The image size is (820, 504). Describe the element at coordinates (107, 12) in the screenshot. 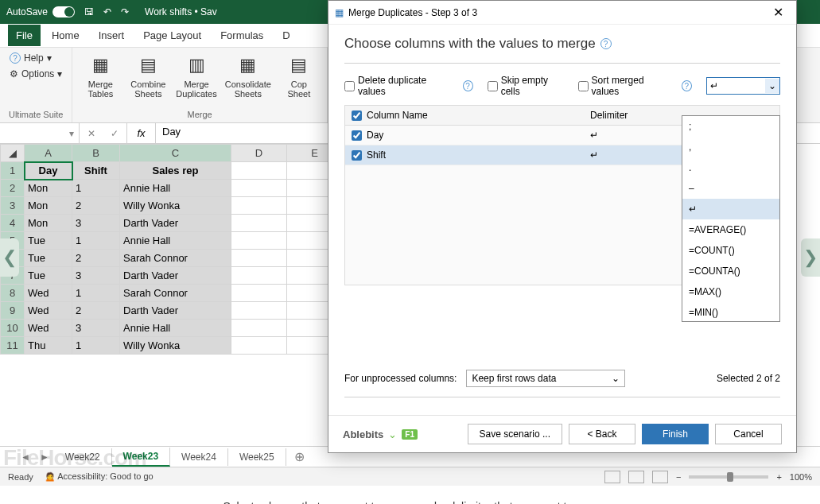

I see `undo-icon: ↶` at that location.